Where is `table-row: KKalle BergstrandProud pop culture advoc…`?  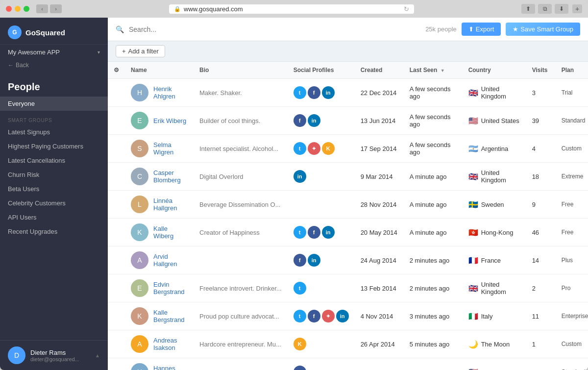
table-row: KKalle BergstrandProud pop culture advoc… is located at coordinates (348, 317).